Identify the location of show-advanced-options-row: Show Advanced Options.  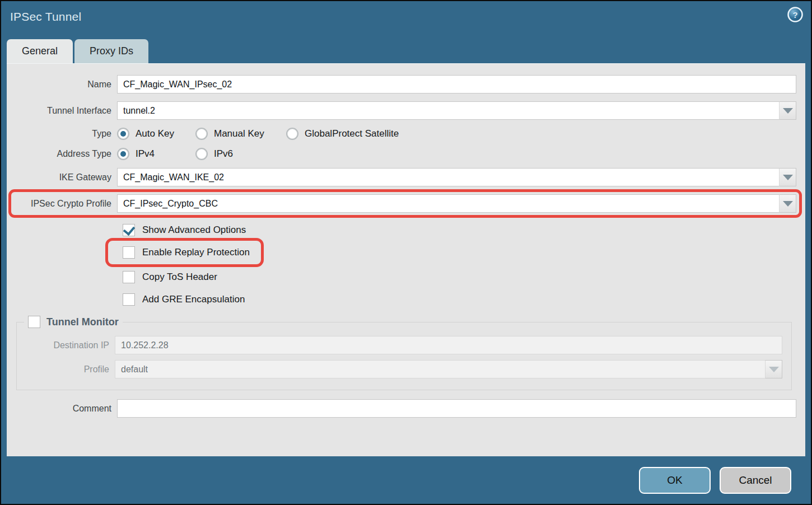
(464, 230).